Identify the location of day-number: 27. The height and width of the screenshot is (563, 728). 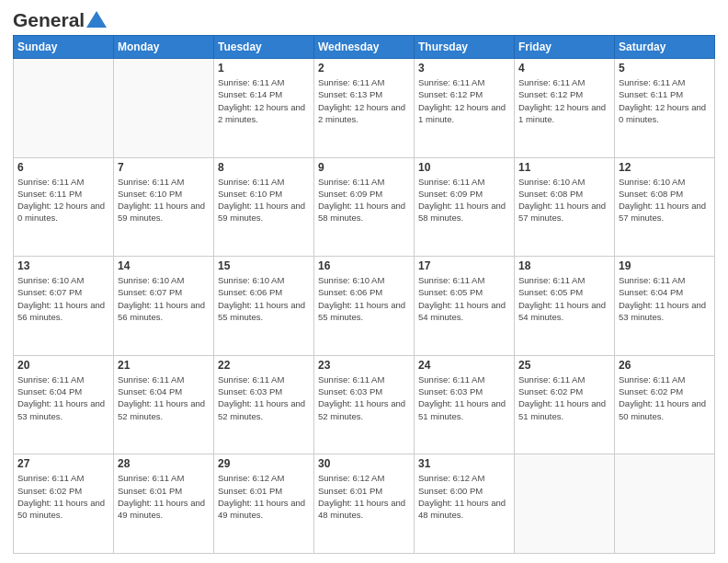
(63, 464).